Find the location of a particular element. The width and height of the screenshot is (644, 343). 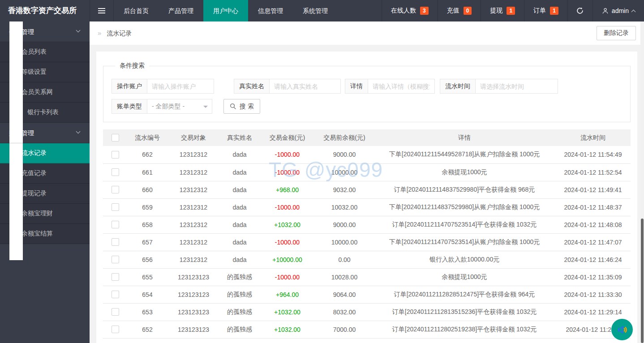

cell-time: 2024-01-12 11:29:14 is located at coordinates (593, 312).